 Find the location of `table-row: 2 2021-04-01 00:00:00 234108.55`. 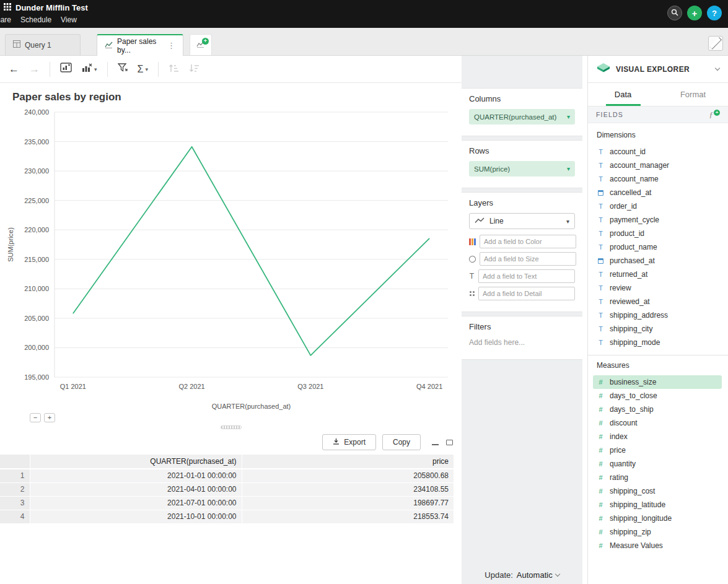

table-row: 2 2021-04-01 00:00:00 234108.55 is located at coordinates (227, 489).